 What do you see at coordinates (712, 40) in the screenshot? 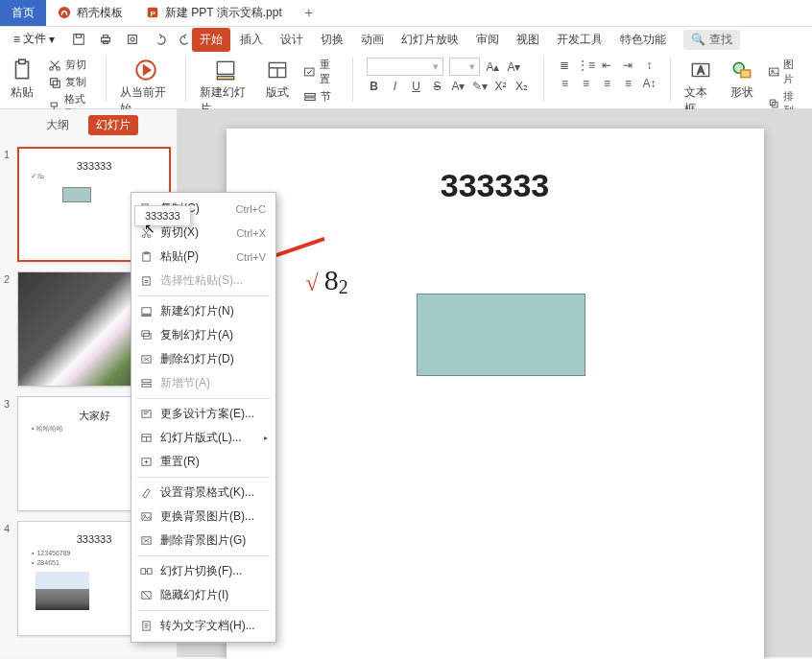
I see `search-box: 🔍 查找` at bounding box center [712, 40].